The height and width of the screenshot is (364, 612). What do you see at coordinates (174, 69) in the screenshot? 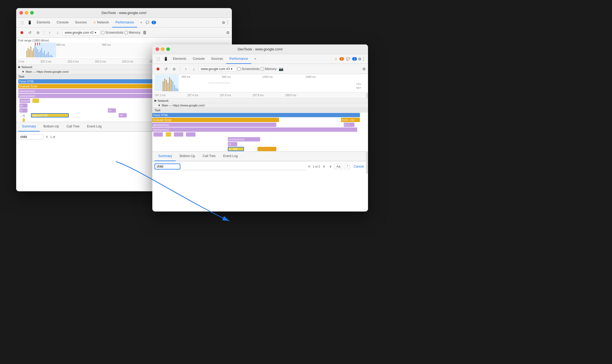
I see `stop-button-front: ⊘` at bounding box center [174, 69].